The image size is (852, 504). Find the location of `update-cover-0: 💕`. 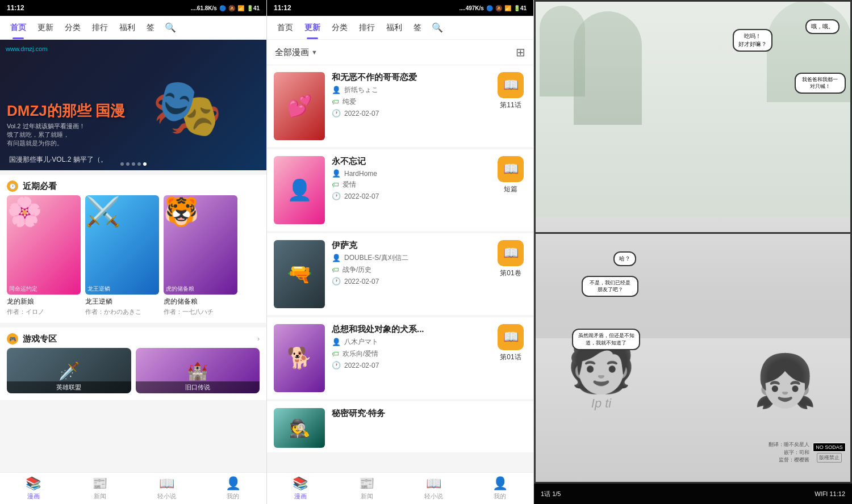

update-cover-0: 💕 is located at coordinates (299, 106).